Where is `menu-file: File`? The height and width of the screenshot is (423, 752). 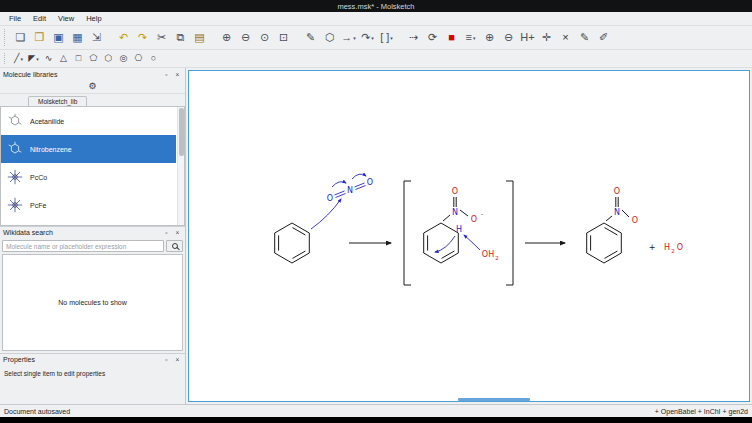
menu-file: File is located at coordinates (15, 18).